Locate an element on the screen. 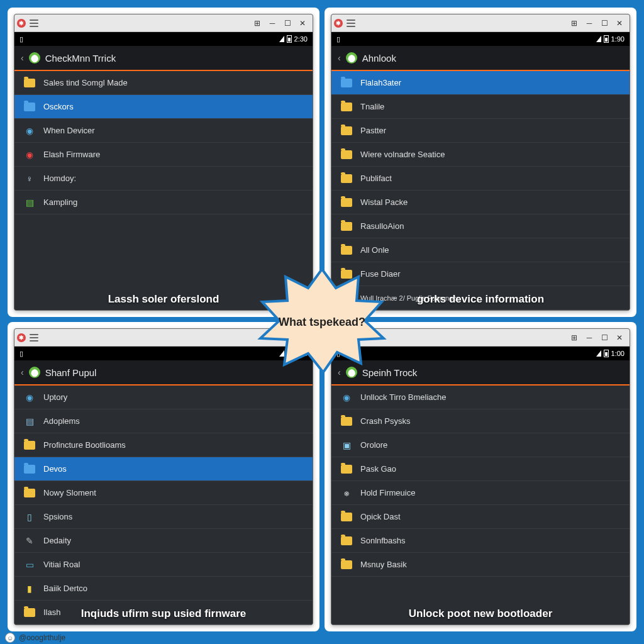 The height and width of the screenshot is (644, 644). status-time: 2:30 is located at coordinates (301, 39).